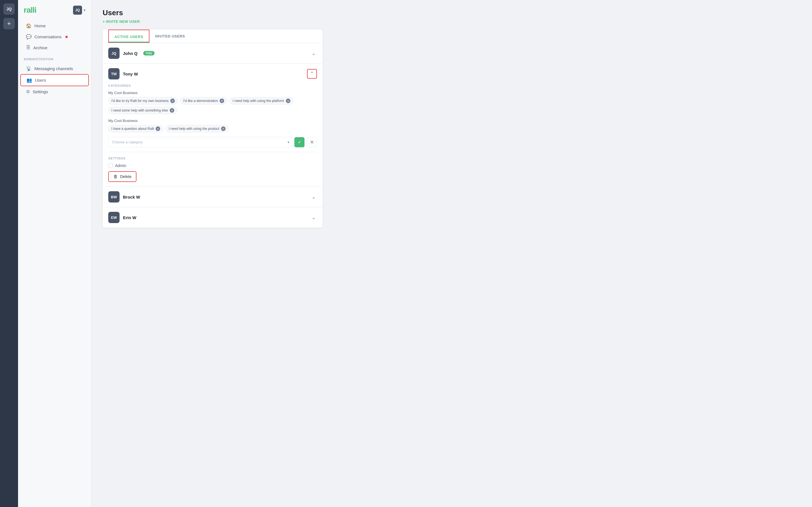  I want to click on user-avatar-dark: JQ, so click(9, 9).